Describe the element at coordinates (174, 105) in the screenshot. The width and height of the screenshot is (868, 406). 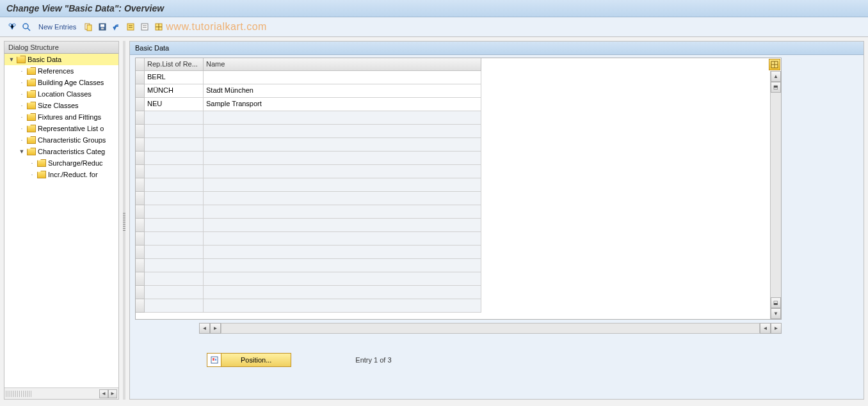
I see `cell-code: NEU` at that location.